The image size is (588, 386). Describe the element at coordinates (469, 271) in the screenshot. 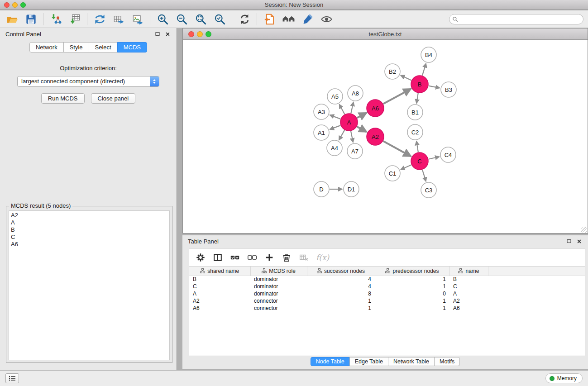

I see `column-header-name: name` at that location.